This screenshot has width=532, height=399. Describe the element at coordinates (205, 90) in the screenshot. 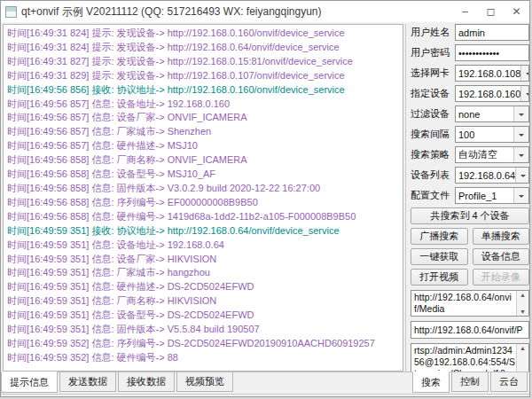

I see `log-line: 时间[16:49:56 856] 接收: 协议地址-> http://192.1…` at that location.